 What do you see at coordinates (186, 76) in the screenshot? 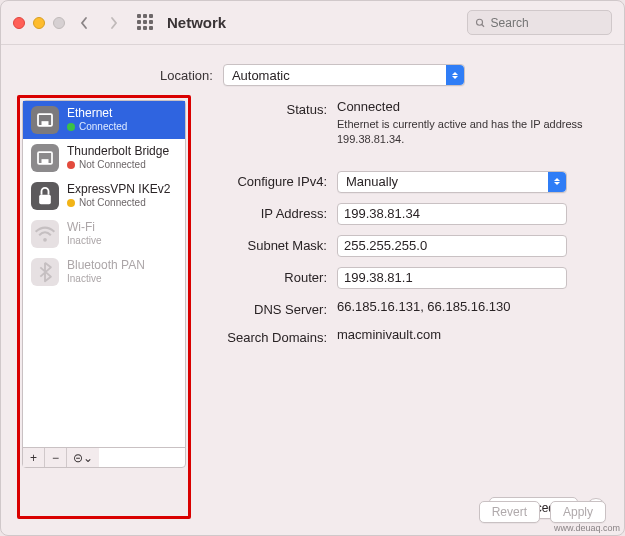
I see `location-label: Location:` at bounding box center [186, 76].